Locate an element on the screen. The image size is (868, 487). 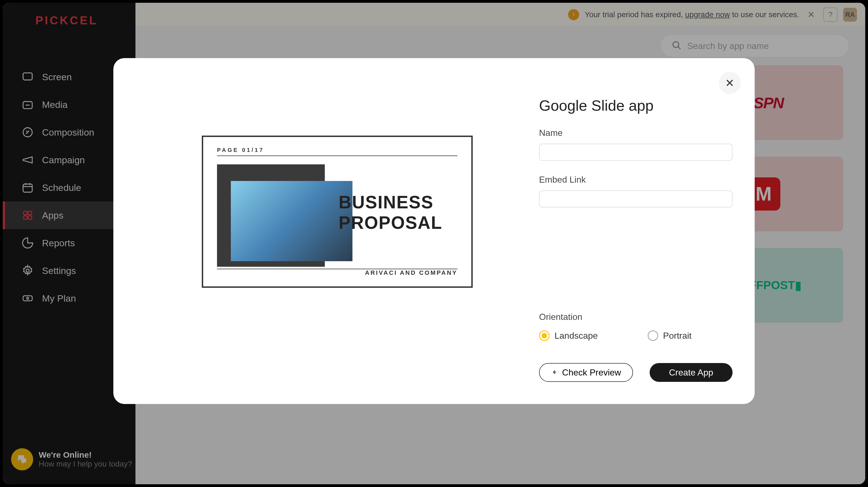
name-input is located at coordinates (636, 152).